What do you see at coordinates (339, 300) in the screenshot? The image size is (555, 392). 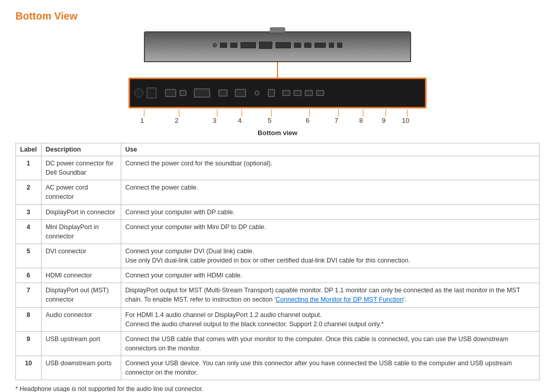 I see `mst-link: Connecting the Monitor for DP MST Functi…` at bounding box center [339, 300].